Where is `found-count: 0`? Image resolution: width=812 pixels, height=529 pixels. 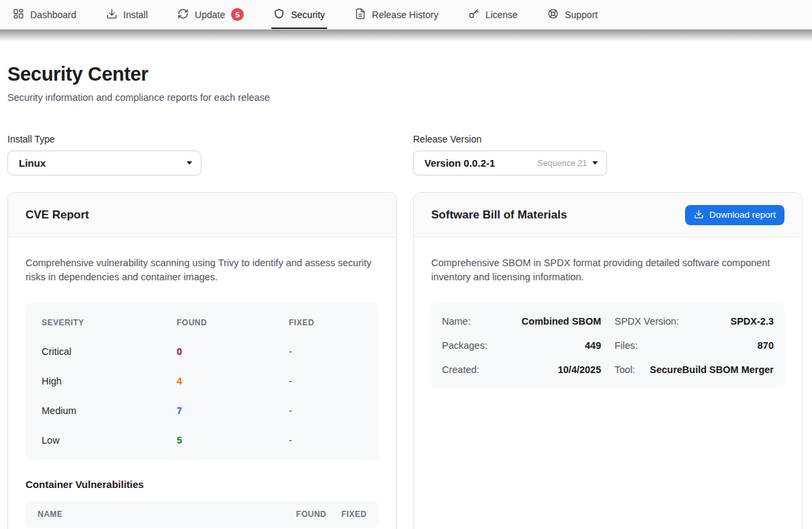
found-count: 0 is located at coordinates (232, 352).